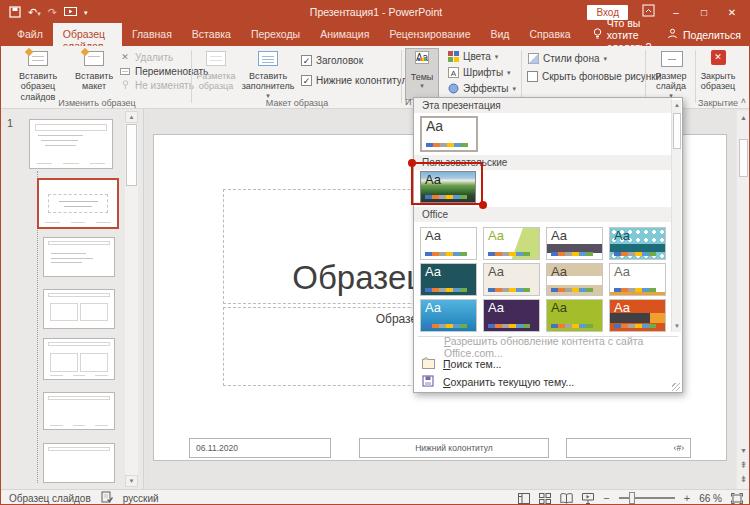 The image size is (750, 505). I want to click on group-separator, so click(646, 76).